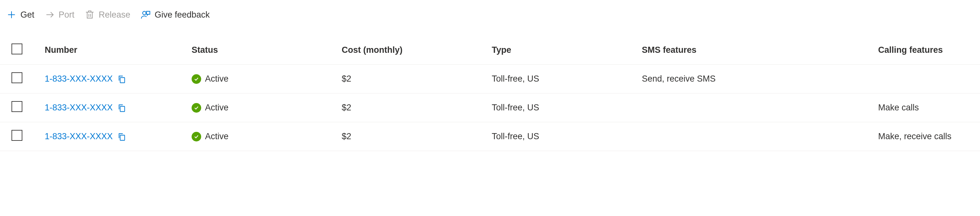  I want to click on col-status: Status, so click(267, 50).